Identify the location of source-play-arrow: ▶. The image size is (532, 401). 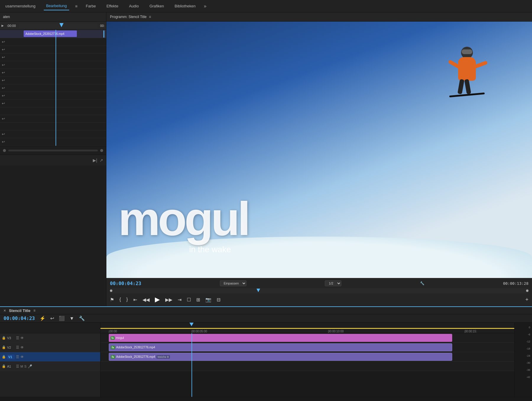
(3, 25).